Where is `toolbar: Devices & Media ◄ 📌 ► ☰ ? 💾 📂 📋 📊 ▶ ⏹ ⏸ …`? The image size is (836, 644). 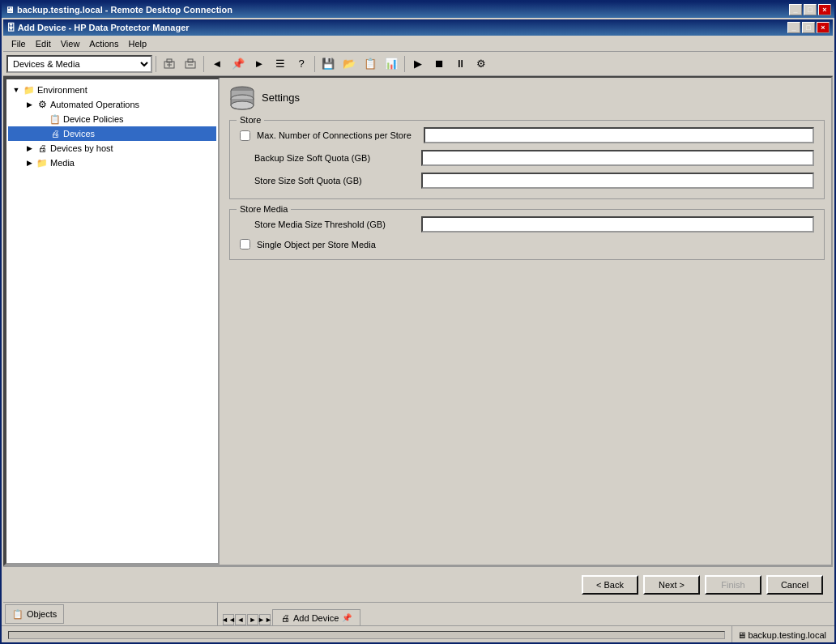
toolbar: Devices & Media ◄ 📌 ► ☰ ? 💾 📂 📋 📊 ▶ ⏹ ⏸ … is located at coordinates (418, 64).